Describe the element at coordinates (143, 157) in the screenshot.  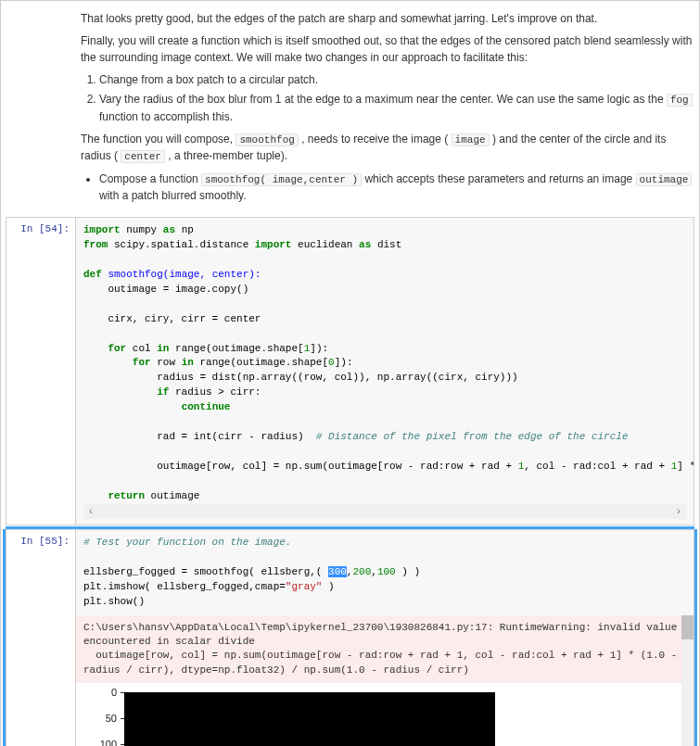
I see `code-center: center` at that location.